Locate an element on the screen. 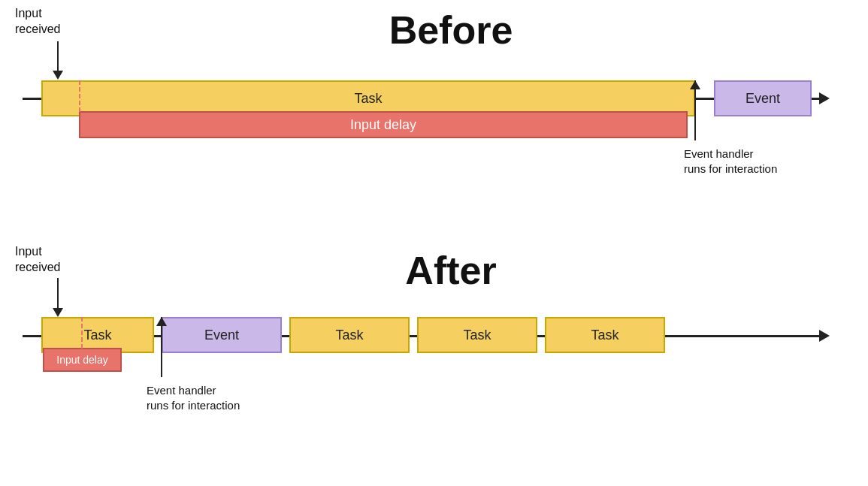  after-event-handler-line is located at coordinates (162, 347).